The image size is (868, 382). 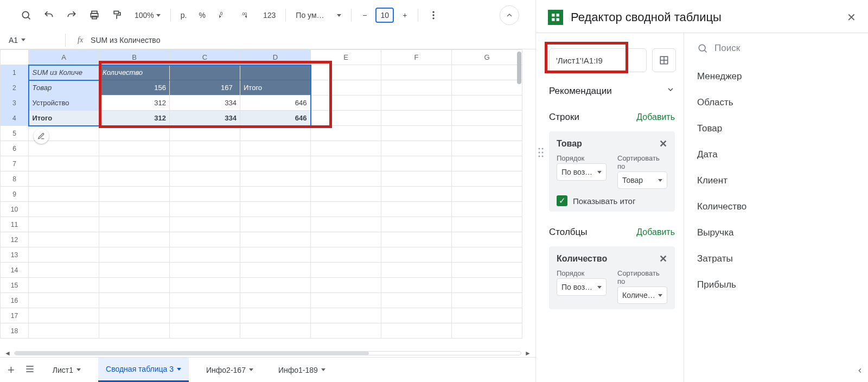 I want to click on font-size-increase: +, so click(x=405, y=15).